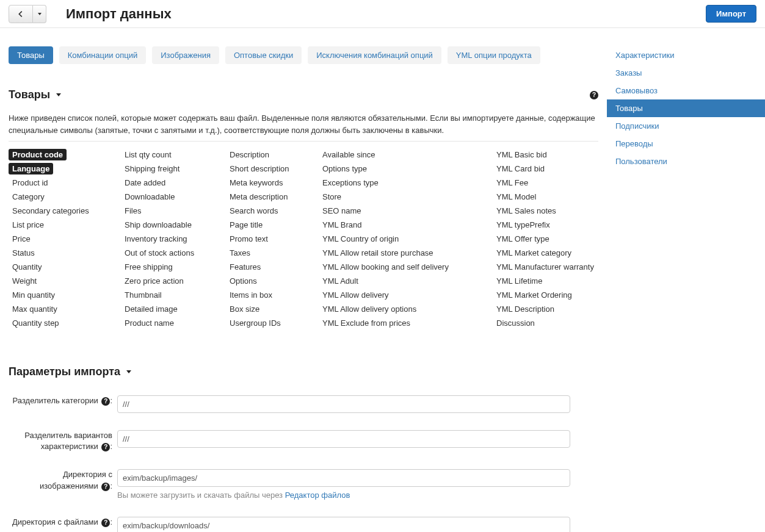 The image size is (765, 532). What do you see at coordinates (549, 295) in the screenshot?
I see `field-item: YML Market Ordering` at bounding box center [549, 295].